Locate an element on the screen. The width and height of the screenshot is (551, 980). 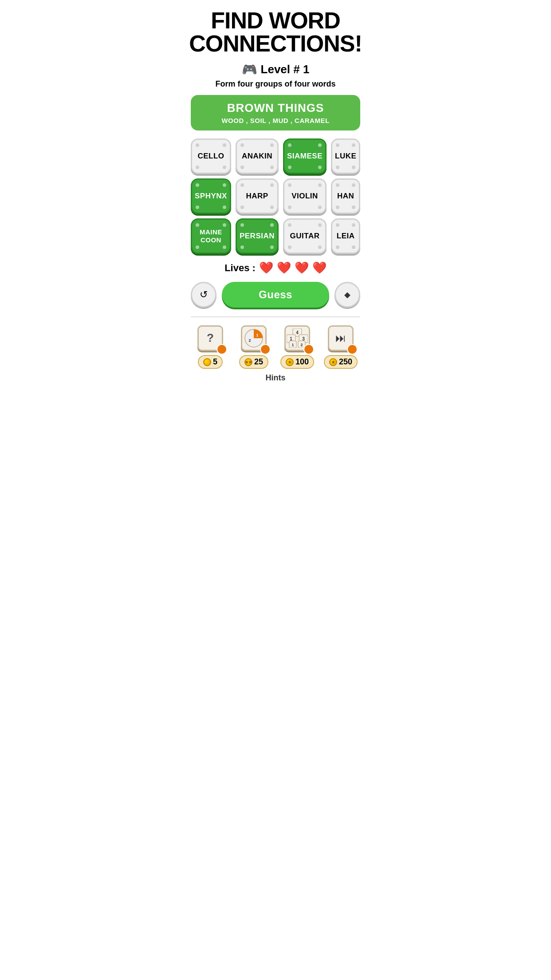
tile-violin: VIOLIN is located at coordinates (305, 196).